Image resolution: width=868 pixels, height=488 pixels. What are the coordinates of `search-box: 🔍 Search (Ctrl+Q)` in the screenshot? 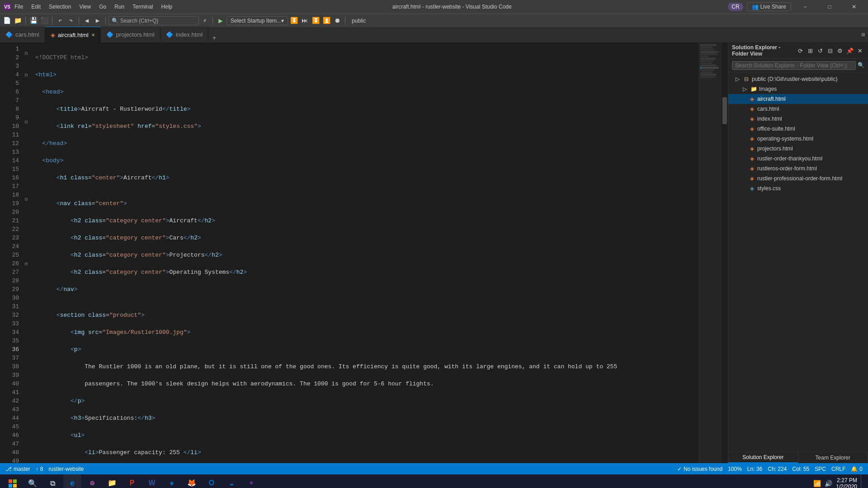 It's located at (154, 21).